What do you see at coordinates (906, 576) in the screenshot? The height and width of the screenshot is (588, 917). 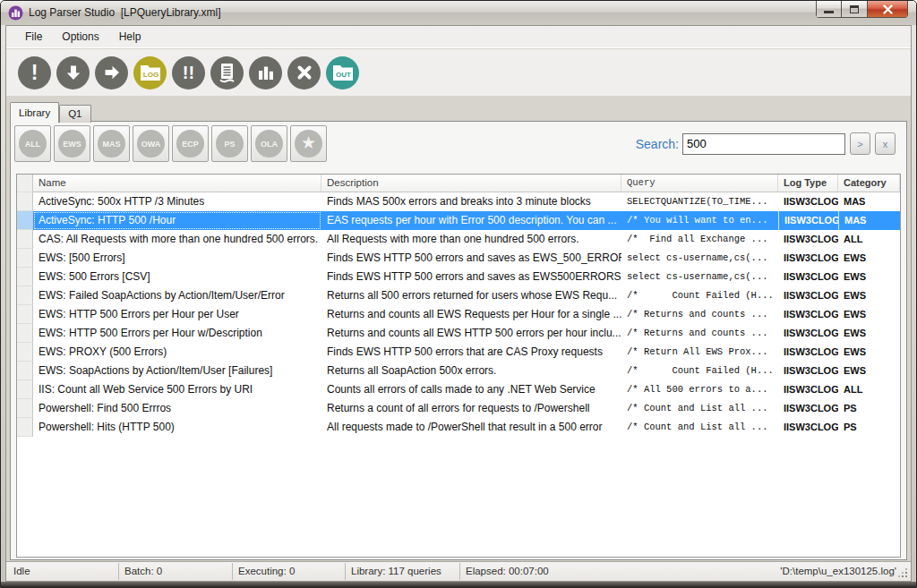 I see `resize-grip-icon` at bounding box center [906, 576].